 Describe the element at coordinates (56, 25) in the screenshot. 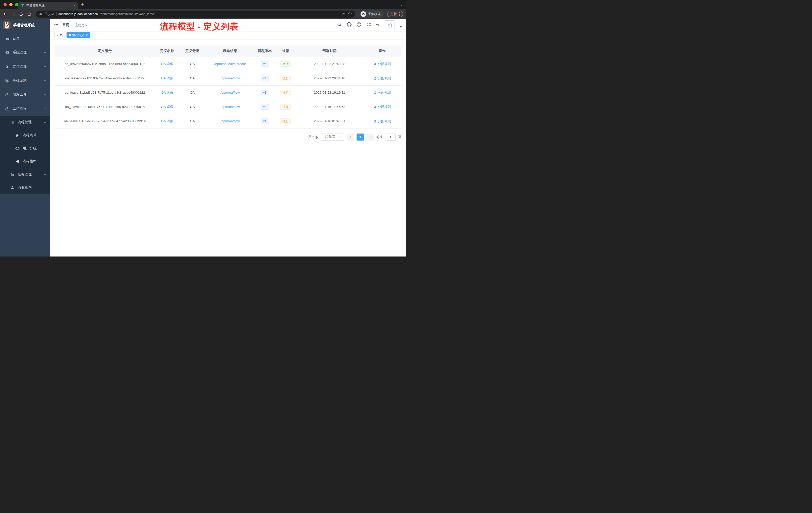

I see `sidebar-collapse-icon` at that location.